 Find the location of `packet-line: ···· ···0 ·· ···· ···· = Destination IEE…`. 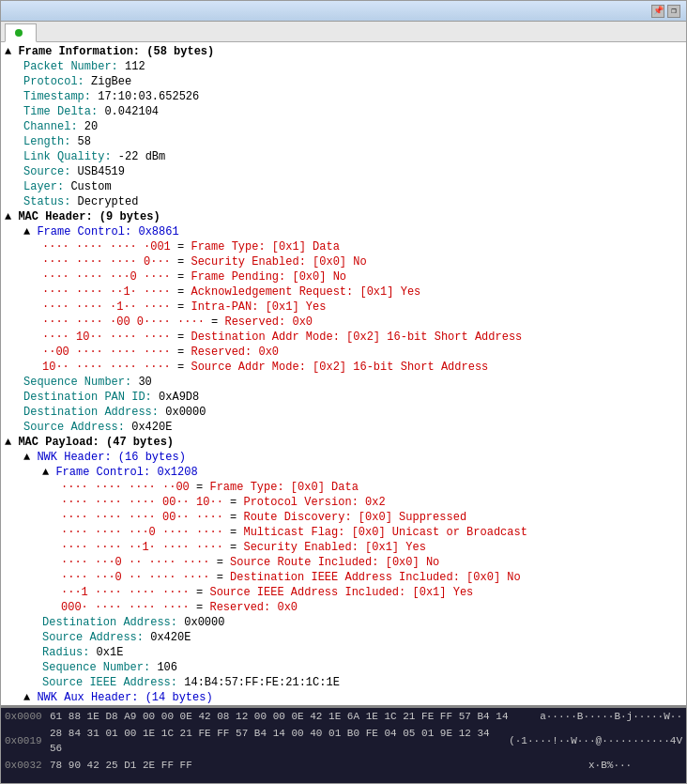

packet-line: ···· ···0 ·· ···· ···· = Destination IEE… is located at coordinates (344, 577).